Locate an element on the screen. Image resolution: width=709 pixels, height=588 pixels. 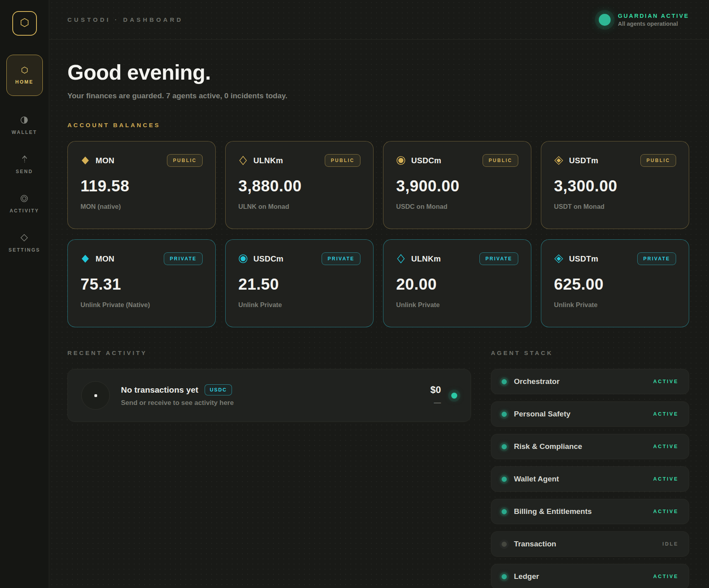
balance-amount: 3,900.00 is located at coordinates (457, 186).